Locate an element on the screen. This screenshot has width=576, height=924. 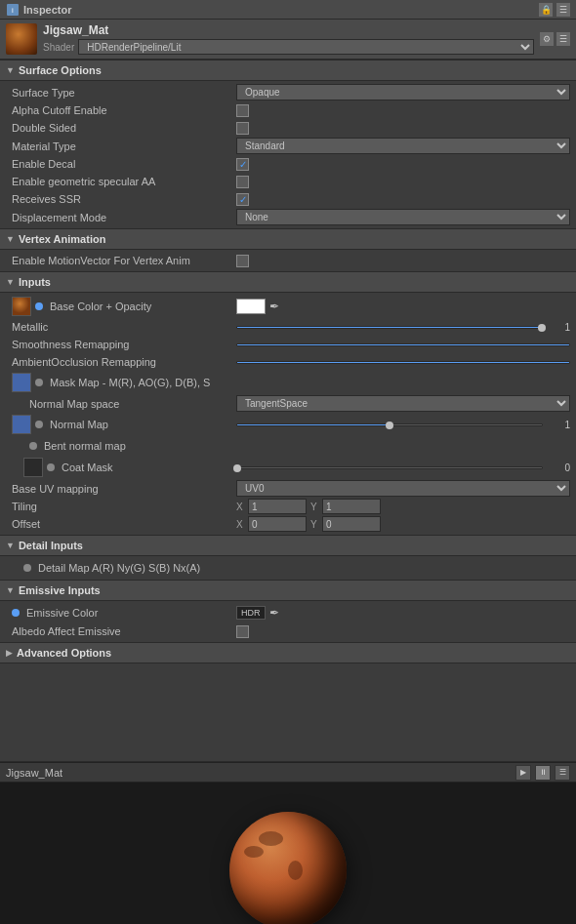
hdr-button: HDR is located at coordinates (251, 613).